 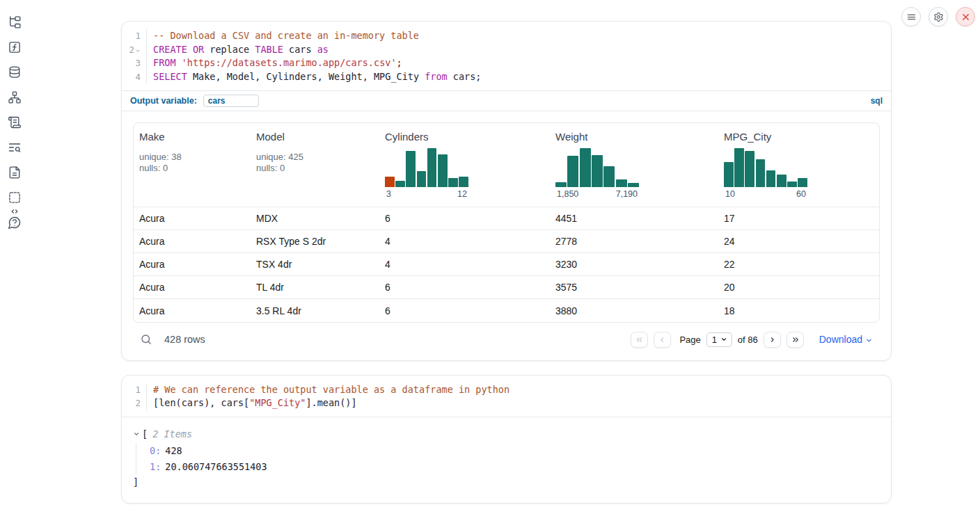 I want to click on table-cell: 2778, so click(x=634, y=242).